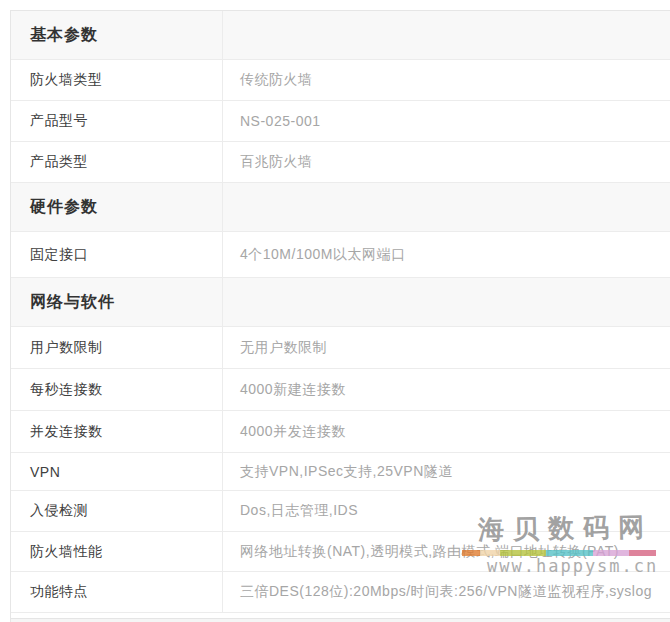 The image size is (670, 622). I want to click on section-header-hardware: 硬件参数, so click(340, 208).